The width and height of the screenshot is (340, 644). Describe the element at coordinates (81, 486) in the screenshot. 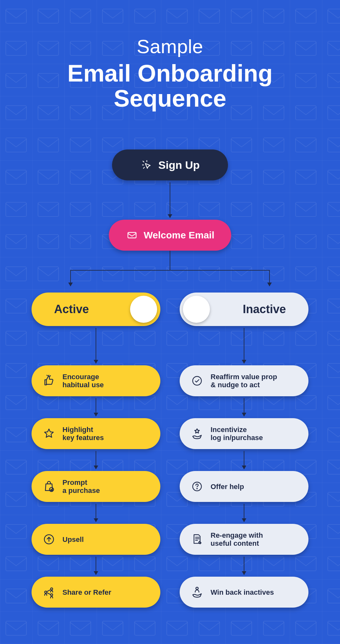

I see `step-label: Prompt a purchase` at that location.